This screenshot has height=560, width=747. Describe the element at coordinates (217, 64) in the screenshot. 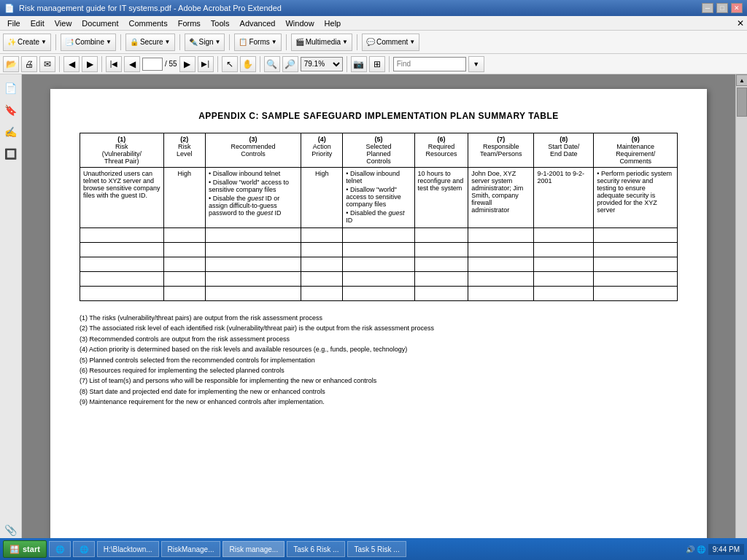

I see `nav-sep3` at that location.